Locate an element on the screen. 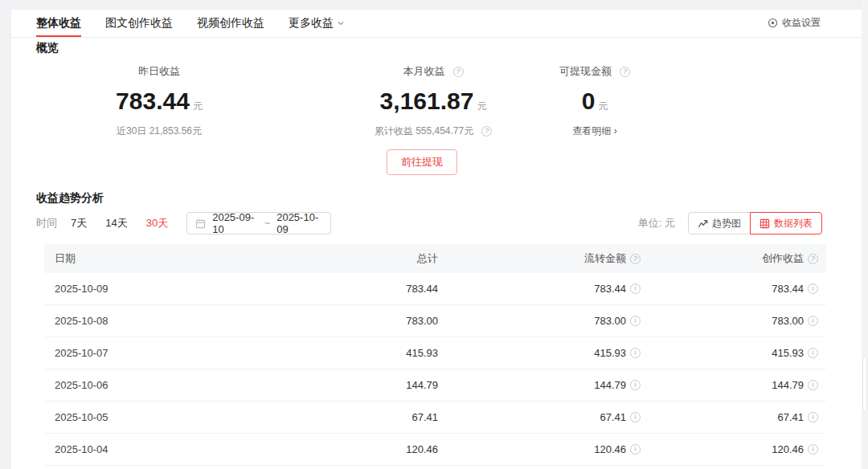 The image size is (868, 469). tab-label: 图文创作收益 is located at coordinates (139, 23).